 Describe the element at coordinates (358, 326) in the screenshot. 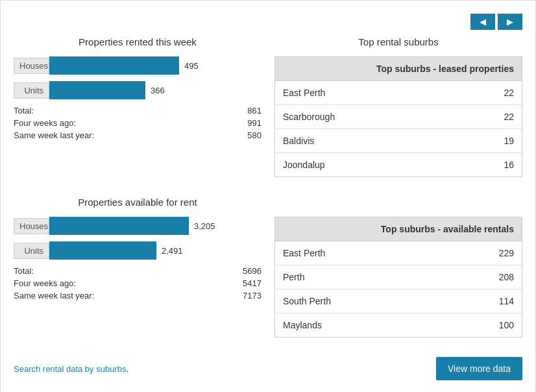

I see `rentals-suburb: Maylands` at that location.